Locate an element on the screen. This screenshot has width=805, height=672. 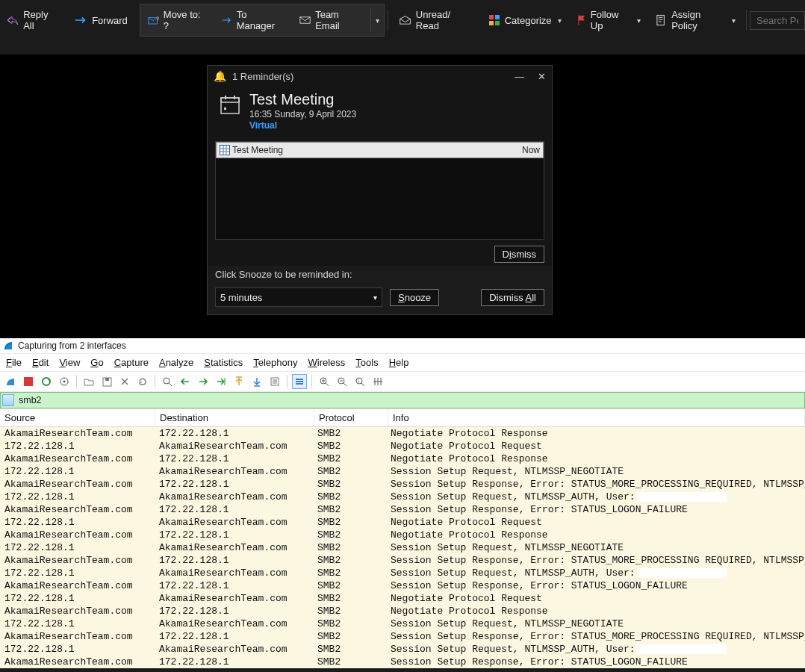
reply-all-icon is located at coordinates (13, 20).